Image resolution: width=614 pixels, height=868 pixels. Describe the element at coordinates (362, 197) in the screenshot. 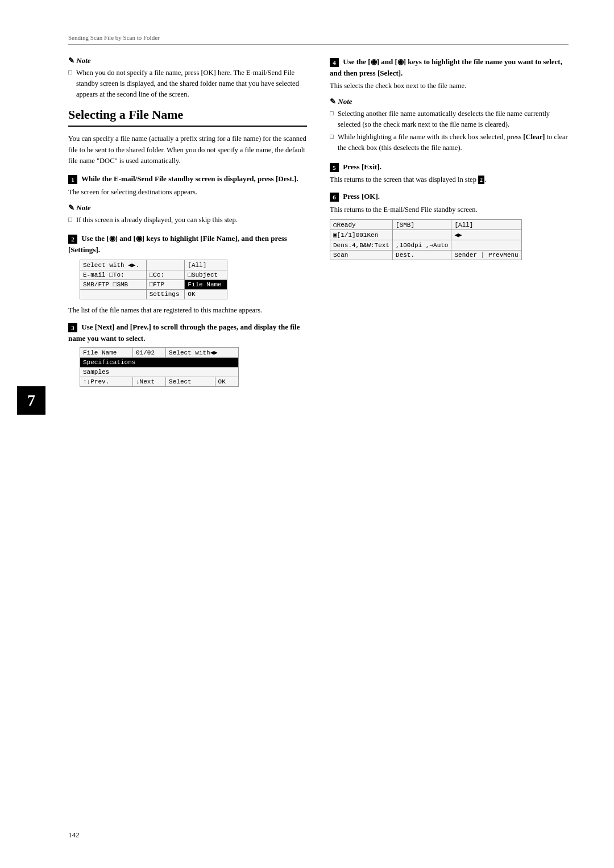

I see `step-6-text: Press [OK].` at that location.